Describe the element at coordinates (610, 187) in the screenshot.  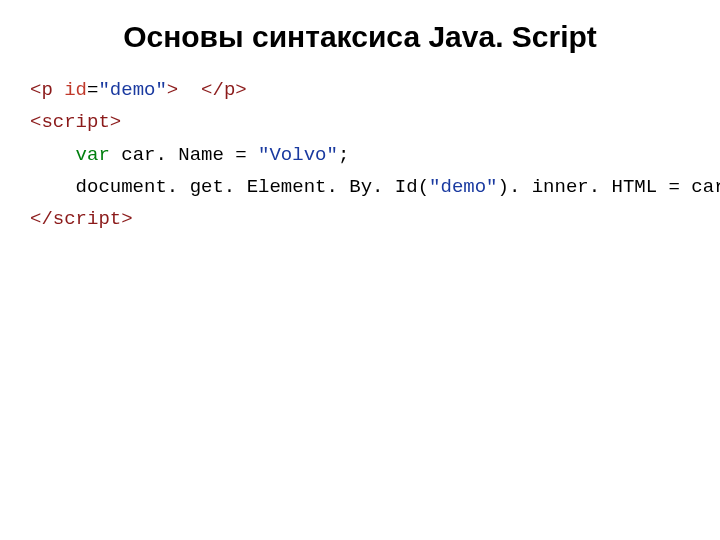
I see `txt: ). inner. HTML = car. Name;` at that location.